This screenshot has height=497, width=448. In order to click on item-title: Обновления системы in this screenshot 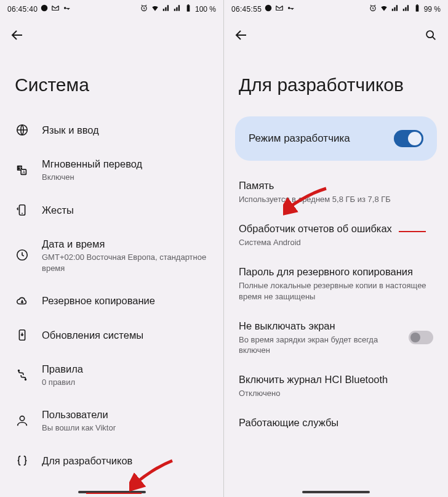, I will do `click(126, 335)`.